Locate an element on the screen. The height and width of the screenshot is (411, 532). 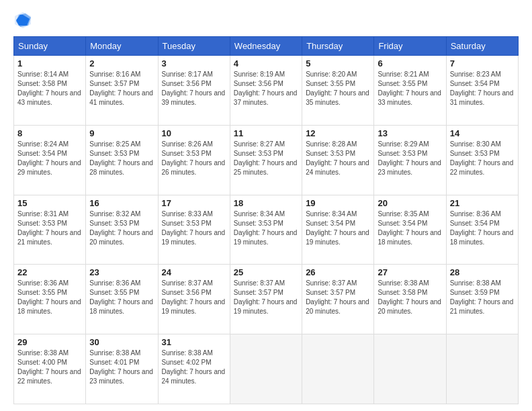
daylight-label: Daylight: 7 hours and 39 minutes. is located at coordinates (193, 98).